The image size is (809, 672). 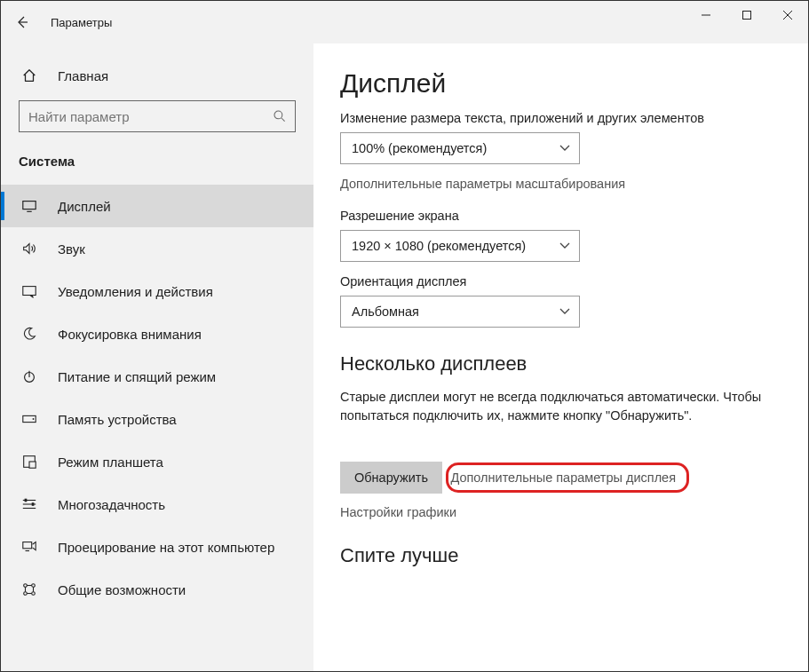 I want to click on sidebar-item-storage: Память устройства, so click(x=157, y=419).